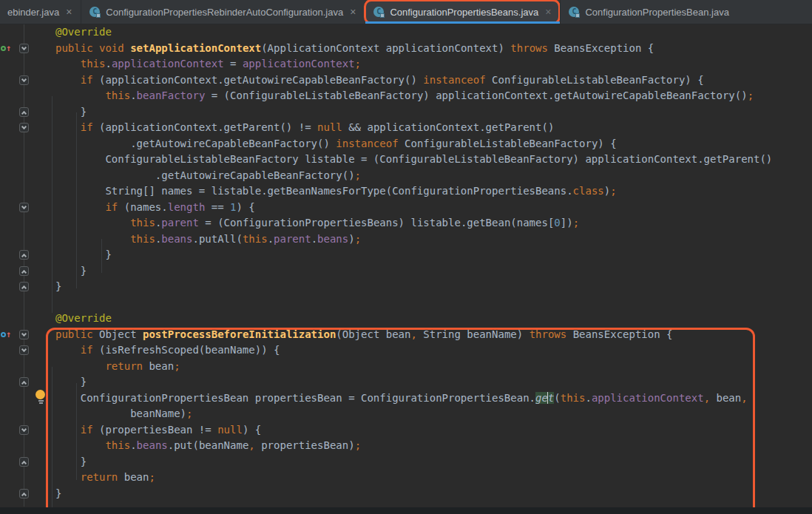 This screenshot has height=514, width=812. What do you see at coordinates (414, 96) in the screenshot?
I see `code-line: this.beanFactory = (ConfigurableListable…` at bounding box center [414, 96].